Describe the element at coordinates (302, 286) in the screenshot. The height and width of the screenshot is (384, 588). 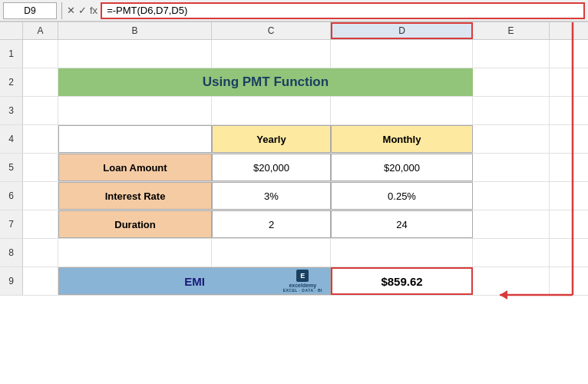
I see `logo-name: exceldemy` at that location.